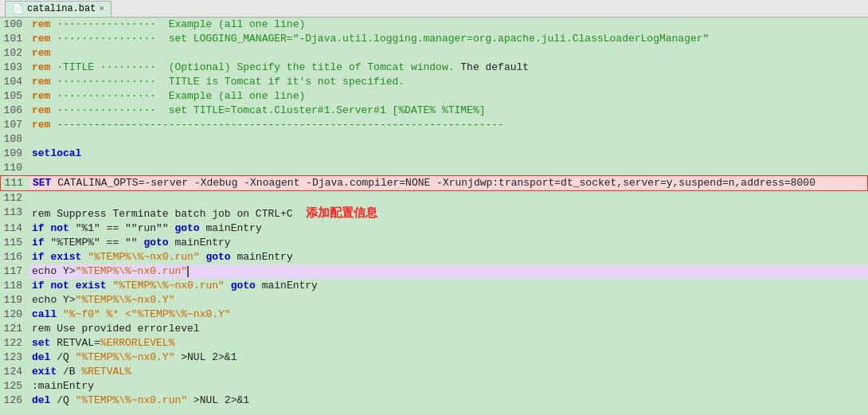 This screenshot has width=868, height=415. What do you see at coordinates (14, 386) in the screenshot?
I see `line-number: 125` at bounding box center [14, 386].